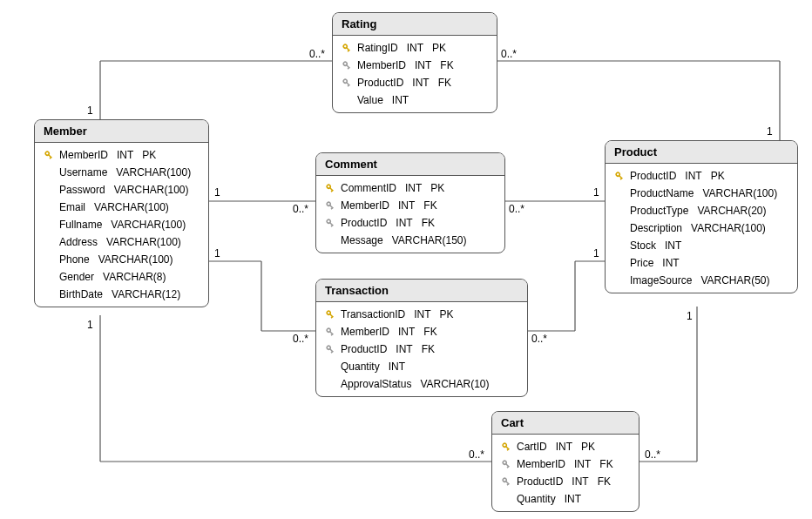 Image resolution: width=812 pixels, height=519 pixels. I want to click on card-member-cart-1: 1, so click(91, 325).